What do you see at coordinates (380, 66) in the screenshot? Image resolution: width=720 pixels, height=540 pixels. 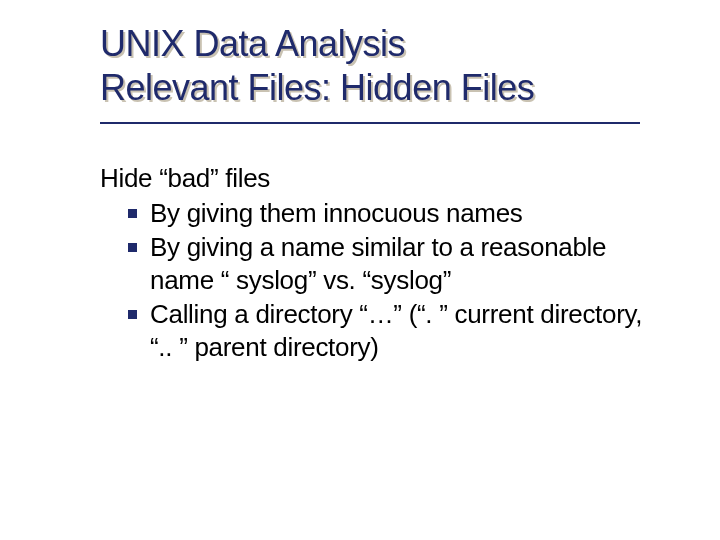 I see `title-front: UNIX Data Analysis Relevant Files: Hidde…` at bounding box center [380, 66].